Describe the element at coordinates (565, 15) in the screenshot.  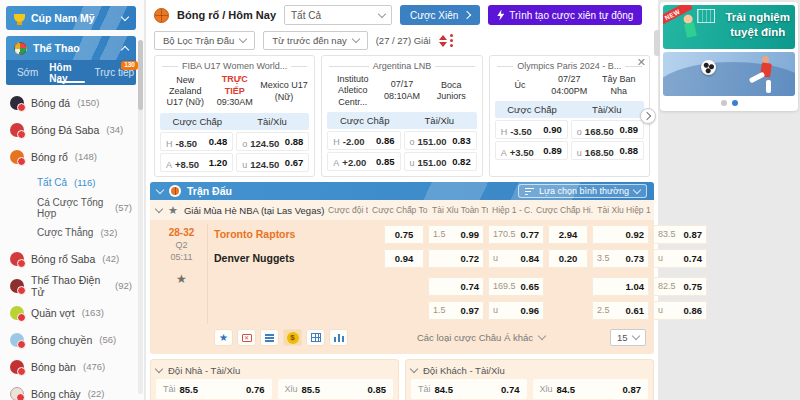
I see `parlay-builder-button: Trình tạo cược xiên tự động` at that location.